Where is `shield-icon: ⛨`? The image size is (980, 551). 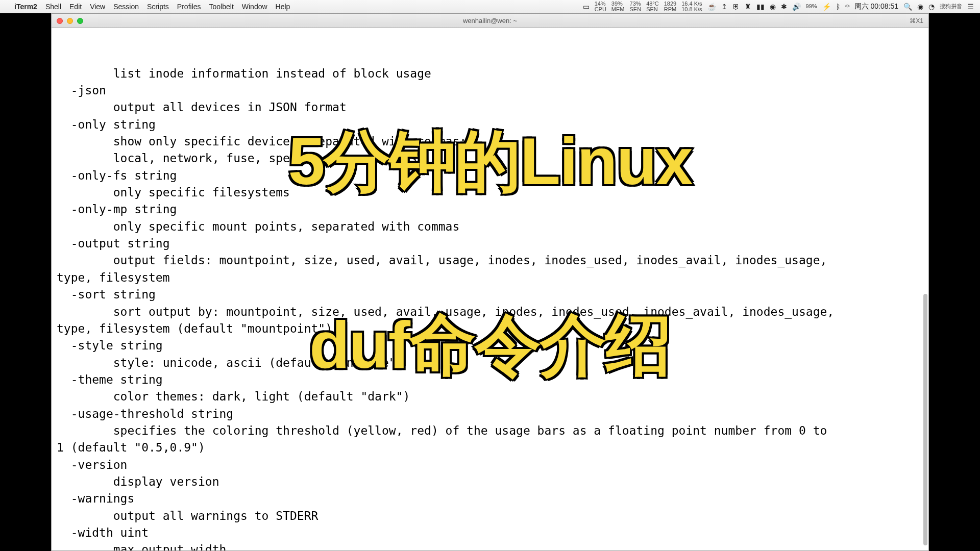 shield-icon: ⛨ is located at coordinates (736, 7).